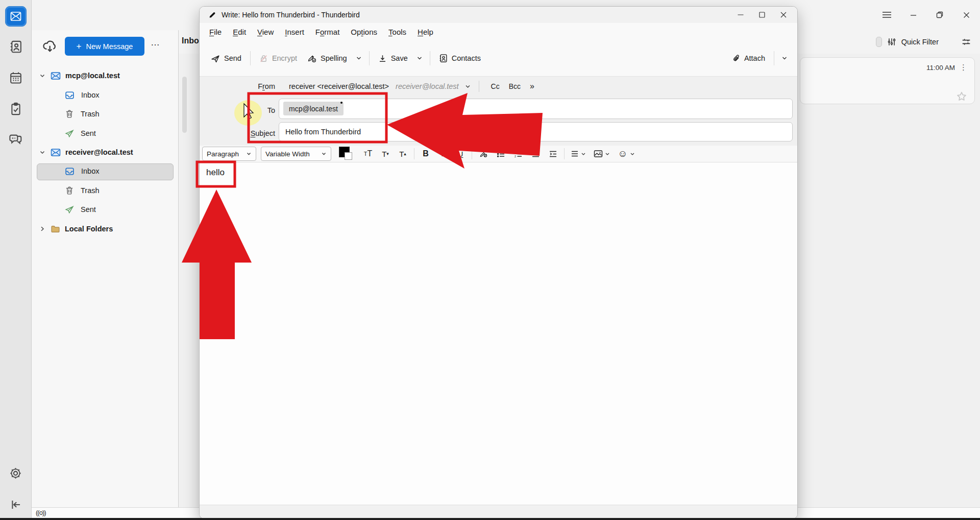  What do you see at coordinates (887, 15) in the screenshot?
I see `hamburger-icon` at bounding box center [887, 15].